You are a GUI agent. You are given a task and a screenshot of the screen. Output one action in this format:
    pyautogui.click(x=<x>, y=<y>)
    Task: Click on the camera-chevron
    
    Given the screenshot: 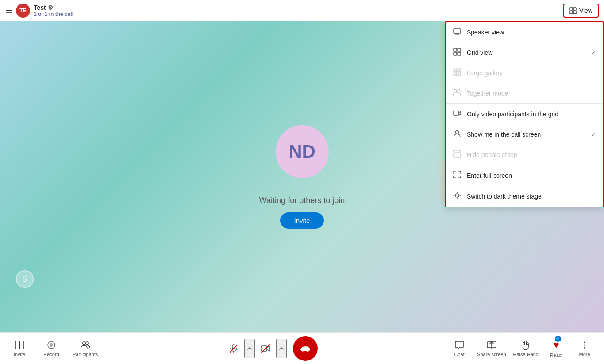 What is the action you would take?
    pyautogui.click(x=281, y=349)
    